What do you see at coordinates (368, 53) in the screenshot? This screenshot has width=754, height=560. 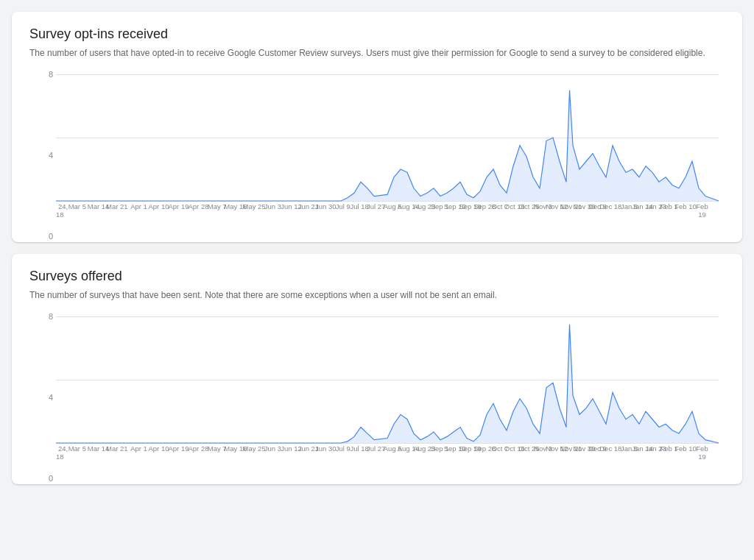 I see `chart1-description: The number of users that have opted-in t…` at bounding box center [368, 53].